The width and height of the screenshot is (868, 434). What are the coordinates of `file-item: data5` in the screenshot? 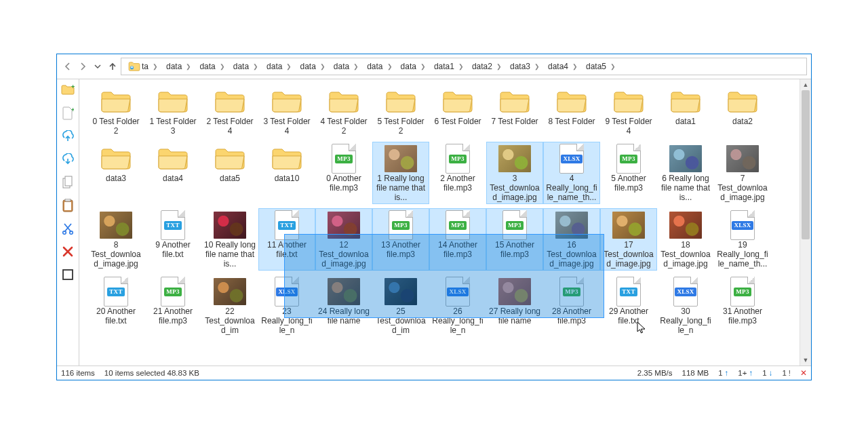 It's located at (230, 173).